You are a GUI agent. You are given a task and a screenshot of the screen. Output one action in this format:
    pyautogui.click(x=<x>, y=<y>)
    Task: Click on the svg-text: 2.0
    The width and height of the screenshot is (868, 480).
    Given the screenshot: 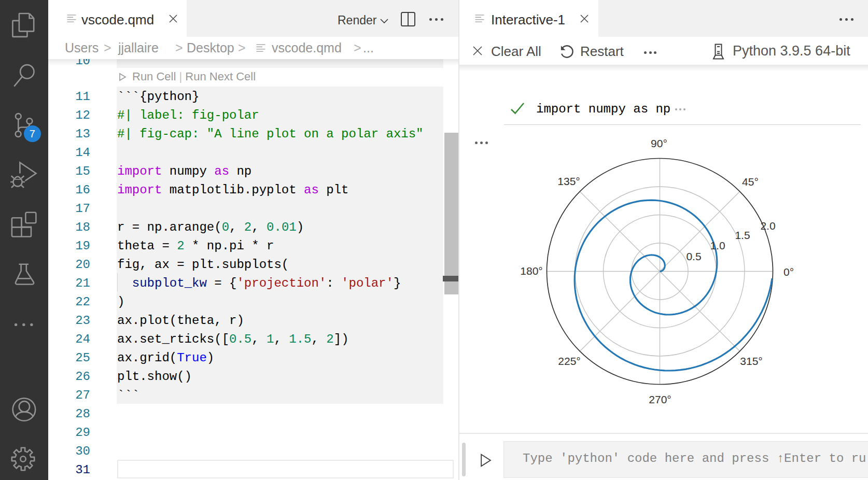 What is the action you would take?
    pyautogui.click(x=767, y=226)
    